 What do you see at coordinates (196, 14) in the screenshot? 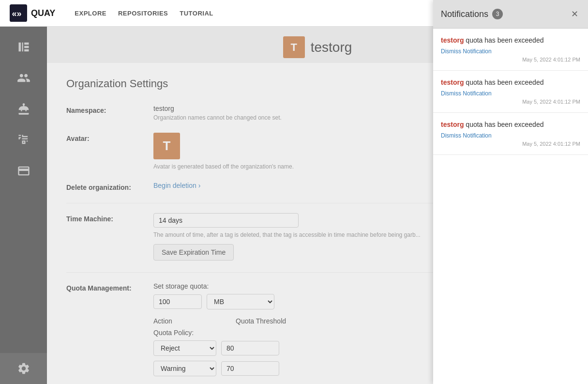
I see `nav-tutorial: TUTORIAL` at bounding box center [196, 14].